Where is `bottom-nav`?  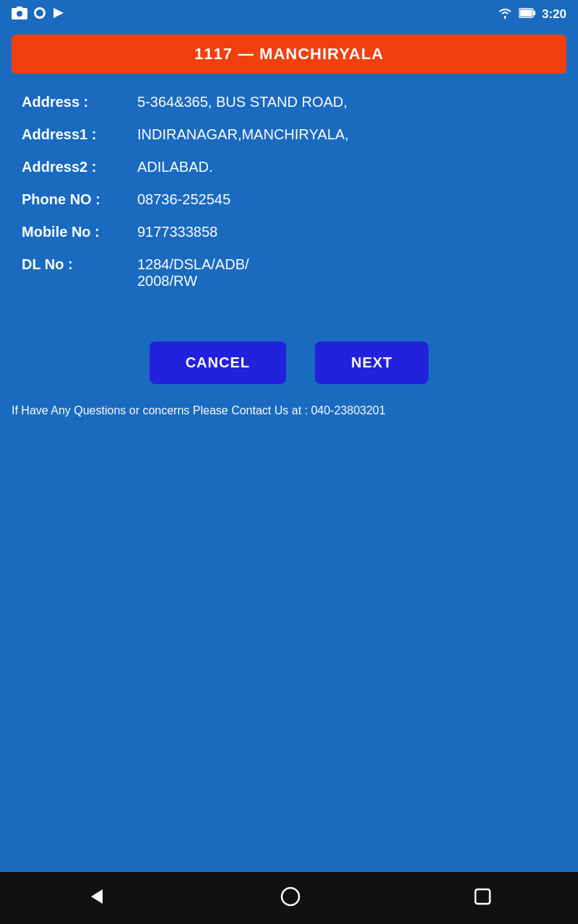
bottom-nav is located at coordinates (289, 898).